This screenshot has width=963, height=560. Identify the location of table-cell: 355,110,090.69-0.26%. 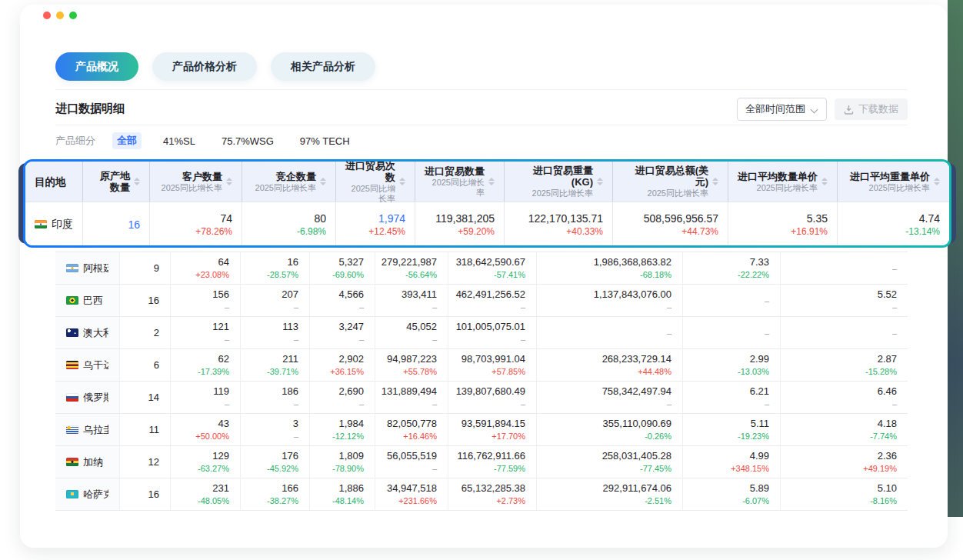
(610, 430).